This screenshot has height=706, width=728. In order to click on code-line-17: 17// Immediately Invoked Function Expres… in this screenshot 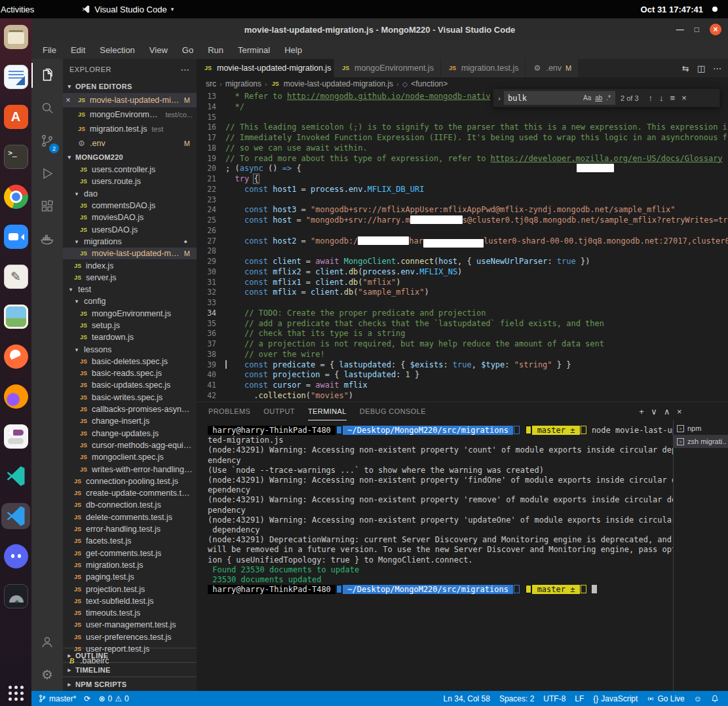, I will do `click(463, 138)`.